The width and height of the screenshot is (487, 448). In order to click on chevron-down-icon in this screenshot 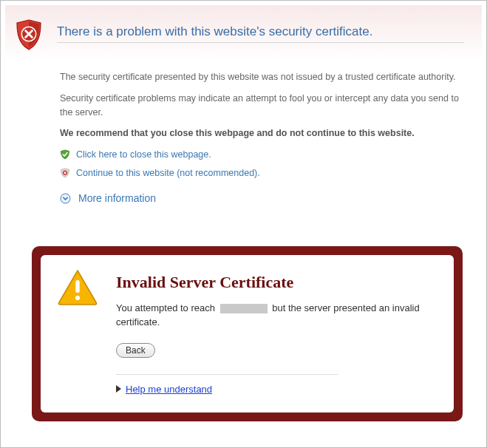, I will do `click(65, 198)`.